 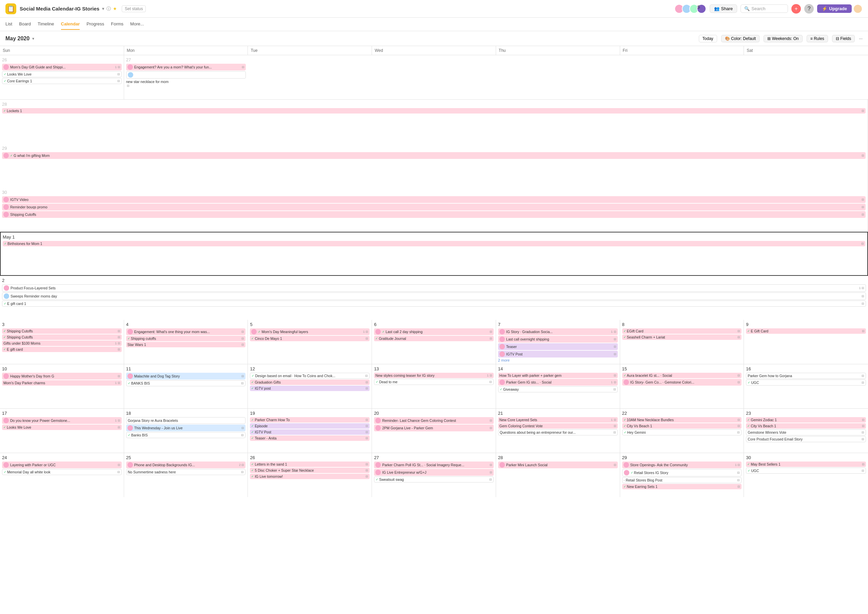 I want to click on day-cell-may17: 17 Do you know your Power Gemstone... 1 …, so click(x=62, y=431).